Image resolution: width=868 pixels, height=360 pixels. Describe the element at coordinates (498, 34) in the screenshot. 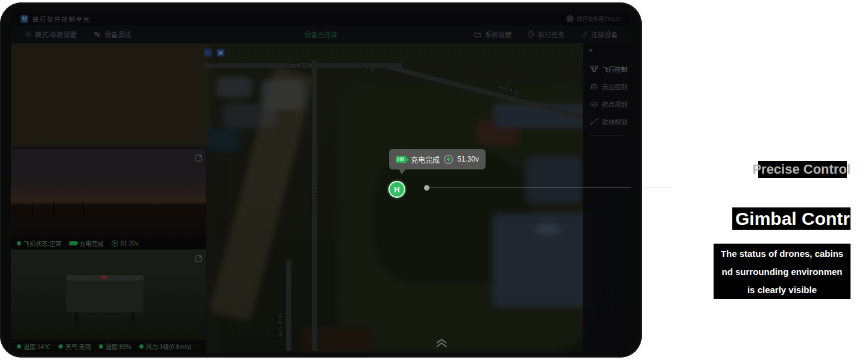

I see `system-favorites-label: 系统收藏` at that location.